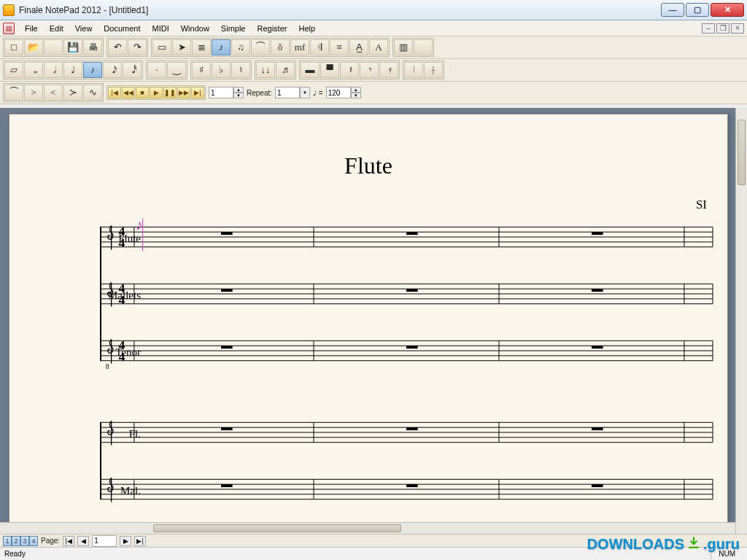 The image size is (747, 560). What do you see at coordinates (14, 70) in the screenshot?
I see `eraser-icon: ▱` at bounding box center [14, 70].